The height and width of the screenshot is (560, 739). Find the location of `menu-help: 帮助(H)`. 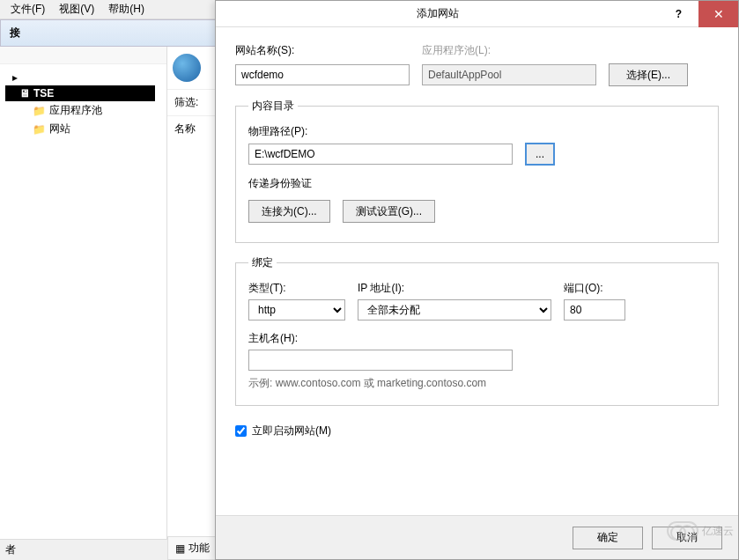

menu-help: 帮助(H) is located at coordinates (127, 9).